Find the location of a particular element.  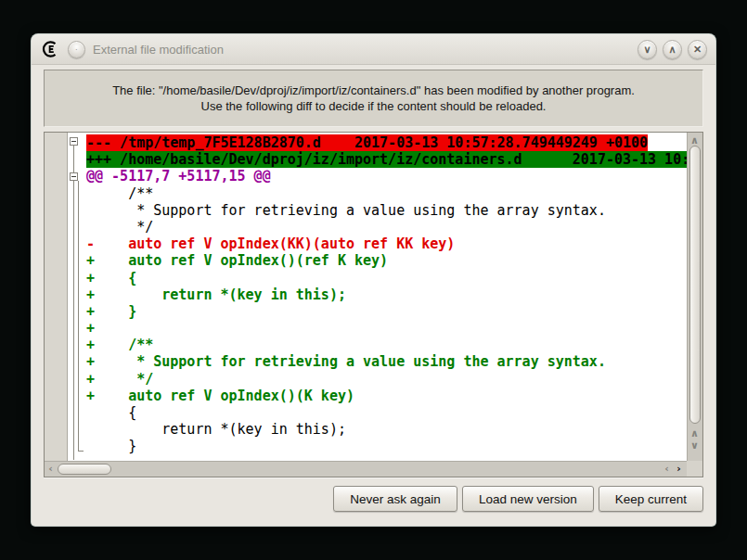

window-controls: ∨ ∧ ✕ is located at coordinates (672, 50).